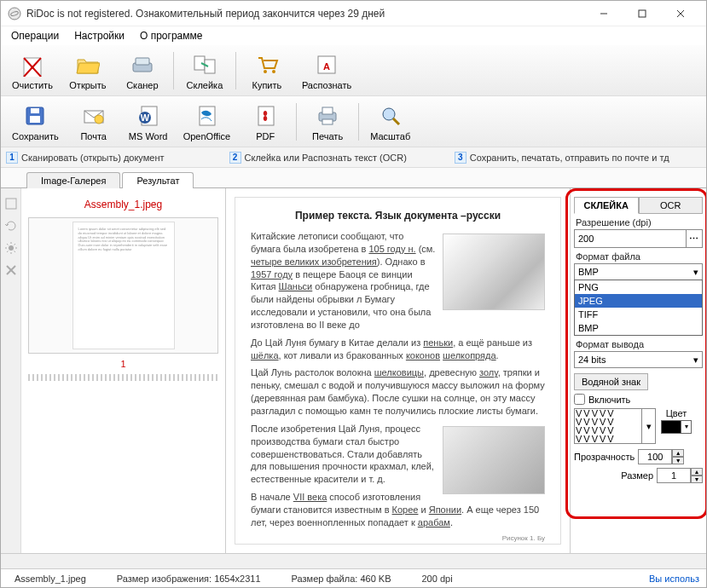 The width and height of the screenshot is (707, 588). What do you see at coordinates (638, 314) in the screenshot?
I see `format-option-tiff: TIFF` at bounding box center [638, 314].